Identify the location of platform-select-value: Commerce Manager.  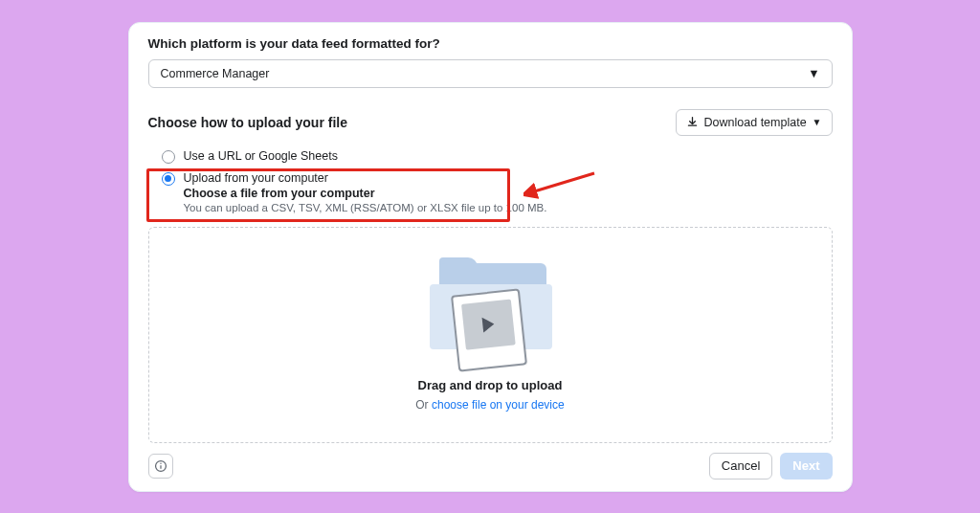
(215, 74).